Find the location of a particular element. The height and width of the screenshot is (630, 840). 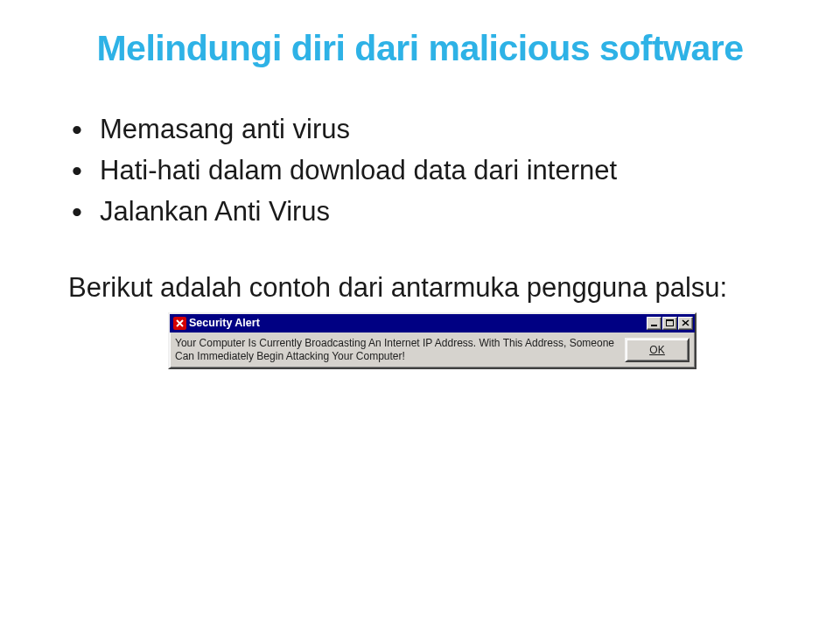

bullet-item: Memasang anti virus is located at coordinates (432, 130).